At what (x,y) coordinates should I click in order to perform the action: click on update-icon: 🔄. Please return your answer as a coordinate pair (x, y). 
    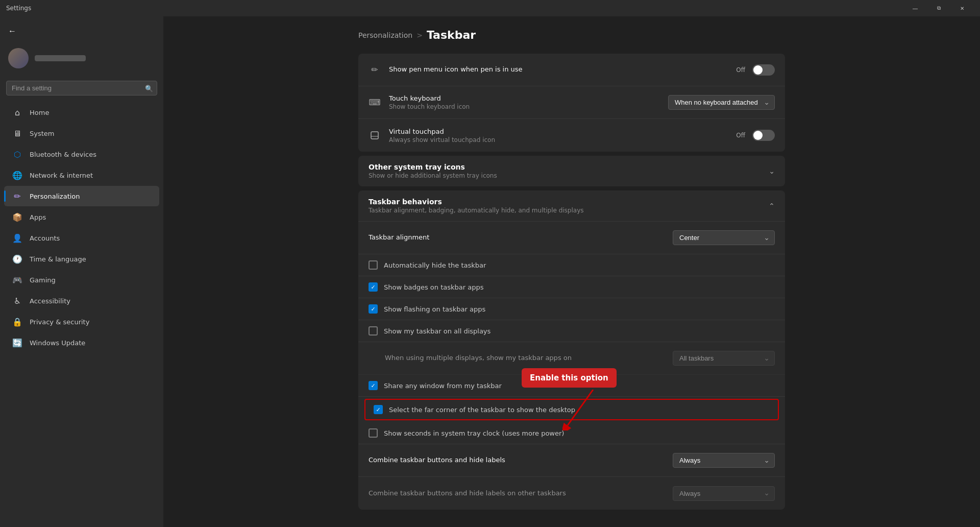
    Looking at the image, I should click on (17, 343).